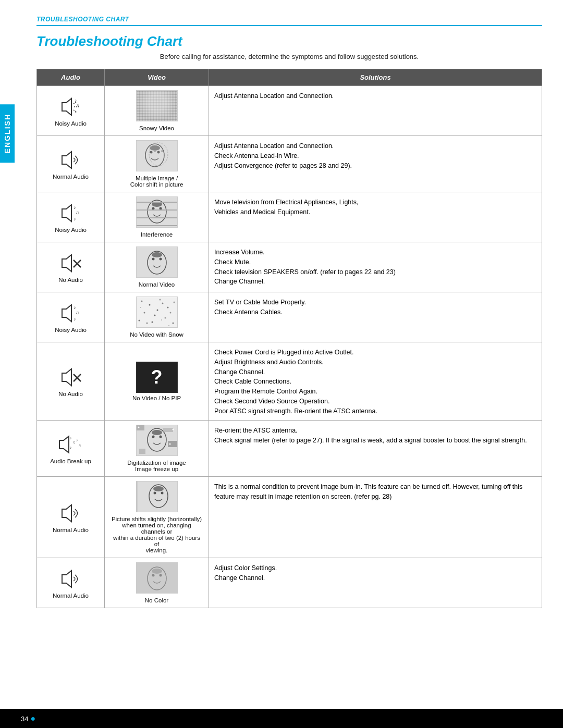 This screenshot has width=563, height=728. I want to click on page-subtitle: Before calling for assistance, determine…, so click(289, 56).